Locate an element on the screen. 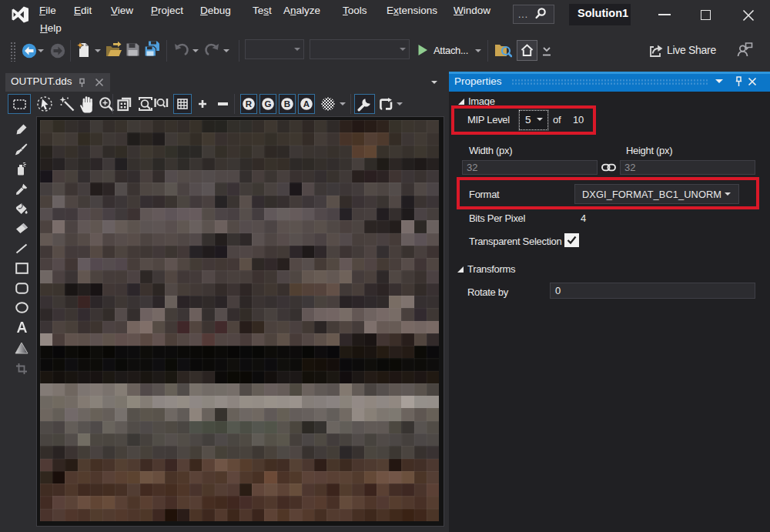  svg-text: G is located at coordinates (268, 104).